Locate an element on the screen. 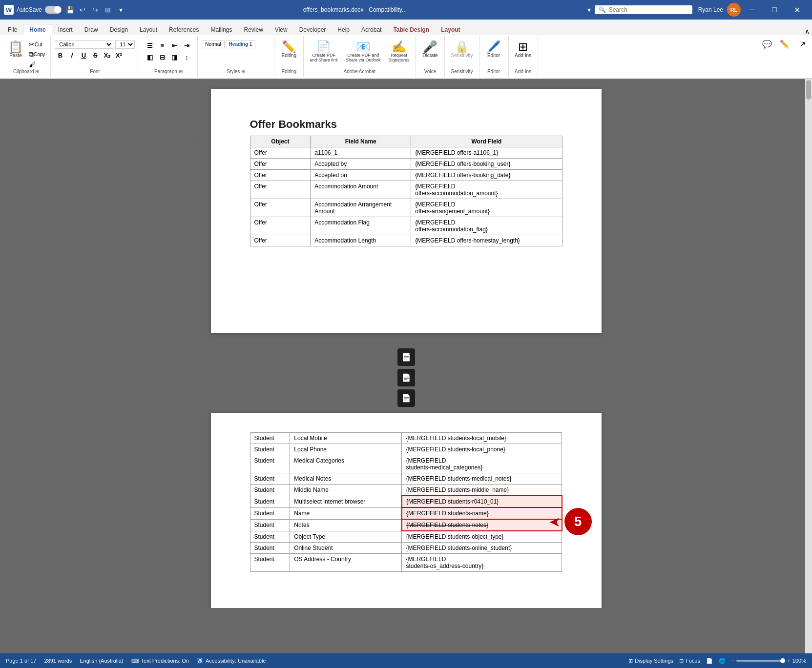  tab-home: Home is located at coordinates (37, 29).